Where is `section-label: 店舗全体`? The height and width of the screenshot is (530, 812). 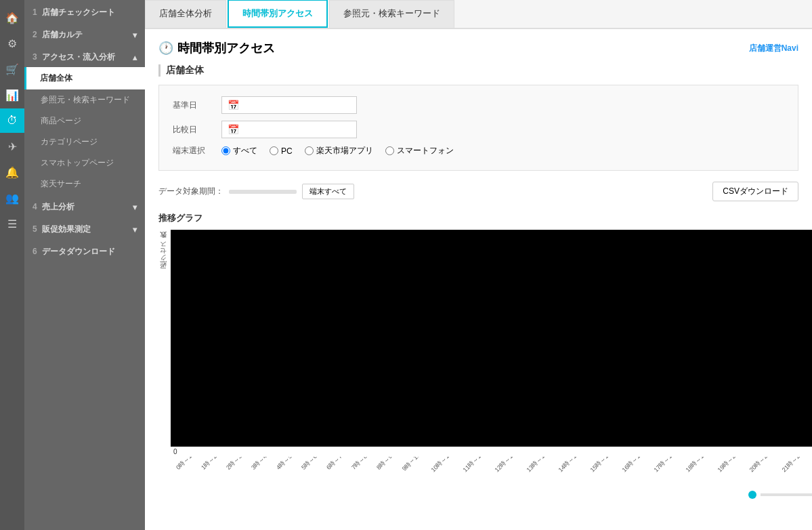
section-label: 店舗全体 is located at coordinates (478, 70).